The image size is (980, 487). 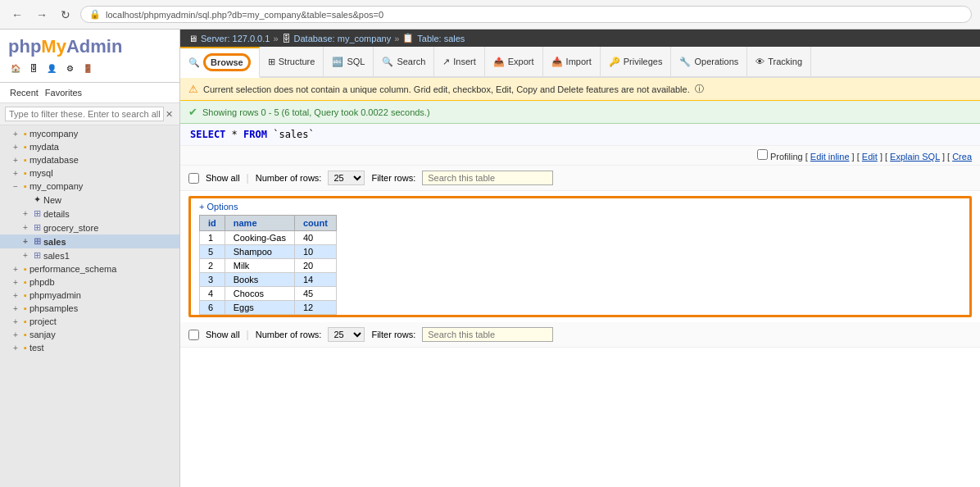 I want to click on show-all-checkbox-bottom, so click(x=193, y=335).